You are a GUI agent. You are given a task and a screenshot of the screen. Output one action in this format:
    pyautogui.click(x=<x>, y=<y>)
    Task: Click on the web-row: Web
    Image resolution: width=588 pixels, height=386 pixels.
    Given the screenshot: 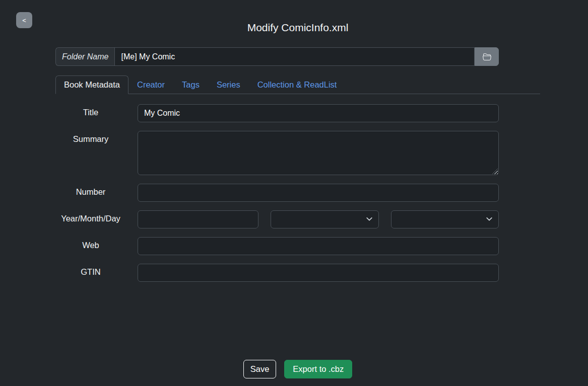 What is the action you would take?
    pyautogui.click(x=277, y=246)
    